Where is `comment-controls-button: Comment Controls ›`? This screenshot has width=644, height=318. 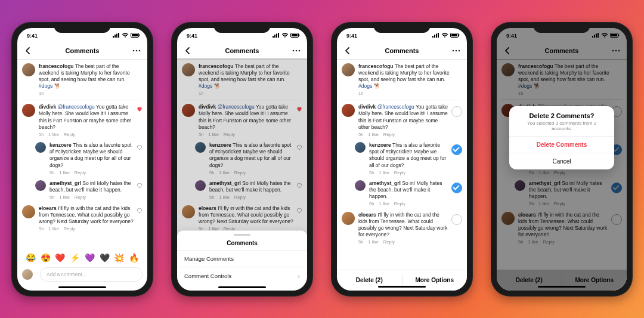 comment-controls-button: Comment Controls › is located at coordinates (242, 276).